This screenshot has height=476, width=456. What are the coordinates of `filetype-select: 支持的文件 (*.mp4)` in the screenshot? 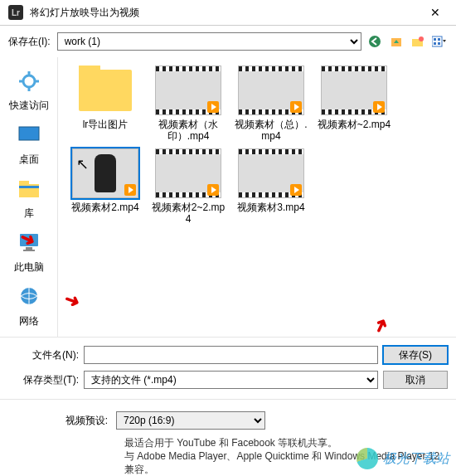 It's located at (230, 380).